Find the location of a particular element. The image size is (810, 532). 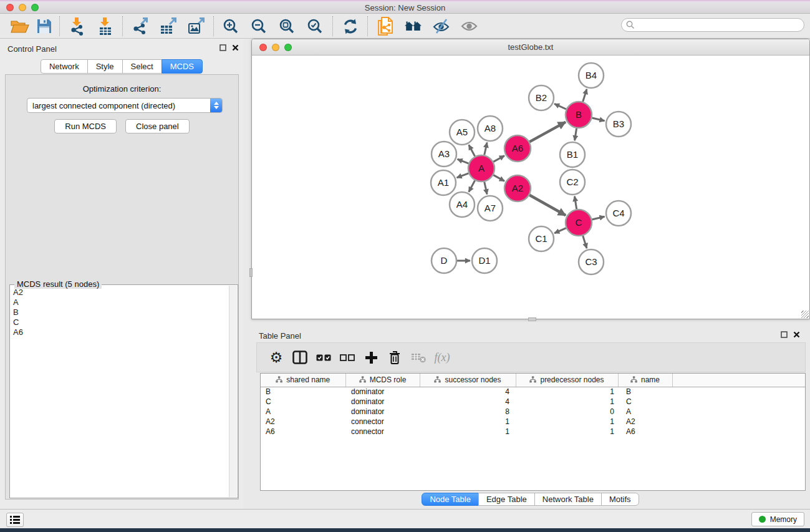

zoom-fit-icon is located at coordinates (287, 26).